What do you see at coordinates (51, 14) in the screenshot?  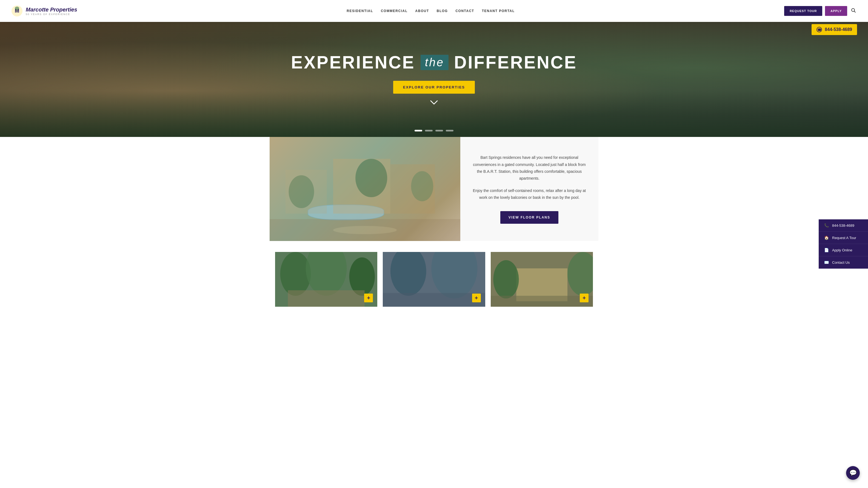 I see `logo-subtitle: 50 YEARS OF EXPERIENCE` at bounding box center [51, 14].